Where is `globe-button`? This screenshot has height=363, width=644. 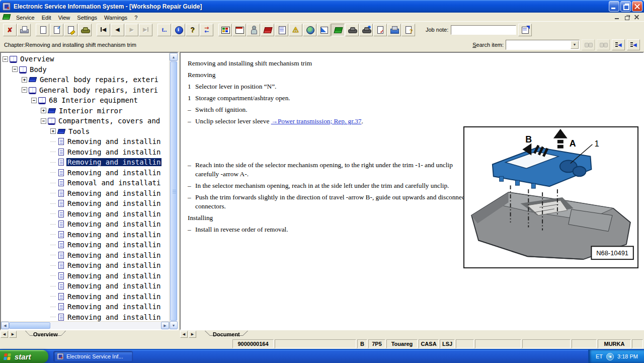 globe-button is located at coordinates (310, 30).